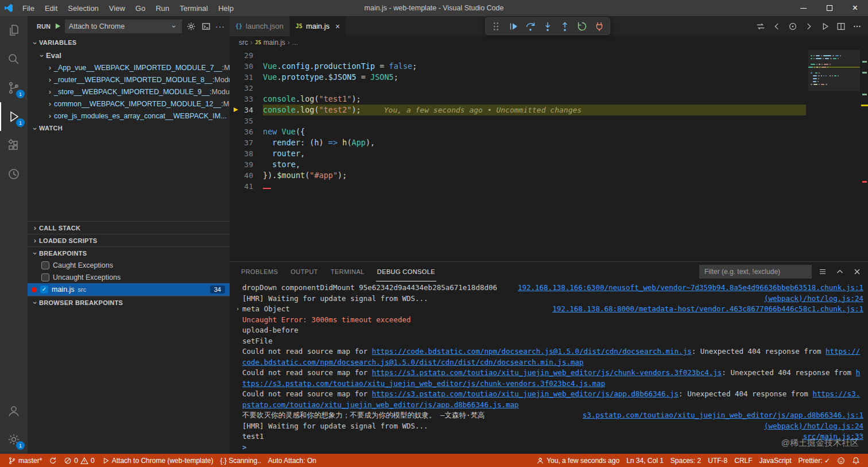  What do you see at coordinates (53, 461) in the screenshot?
I see `sync-status` at bounding box center [53, 461].